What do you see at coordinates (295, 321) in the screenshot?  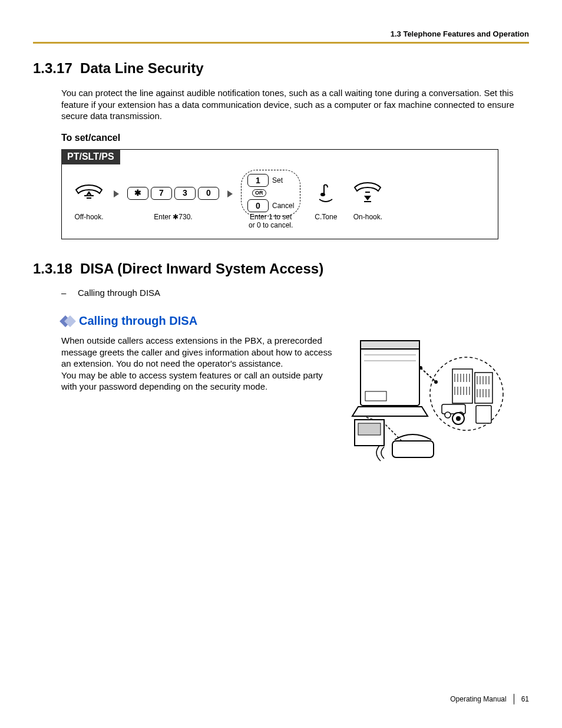 I see `calling-through-disa-subhead: Calling through DISA` at bounding box center [295, 321].